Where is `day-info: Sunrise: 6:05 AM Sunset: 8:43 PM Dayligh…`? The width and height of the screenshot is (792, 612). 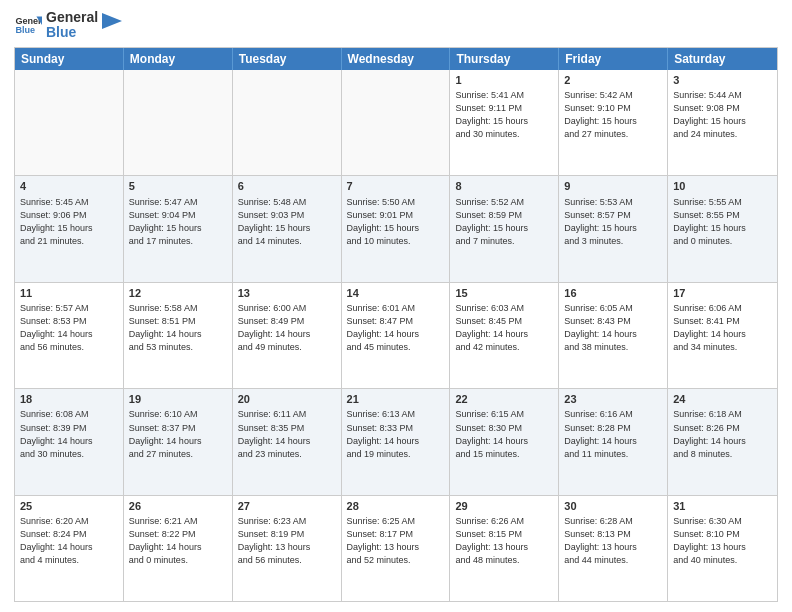
day-info: Sunrise: 6:05 AM Sunset: 8:43 PM Dayligh… is located at coordinates (613, 328).